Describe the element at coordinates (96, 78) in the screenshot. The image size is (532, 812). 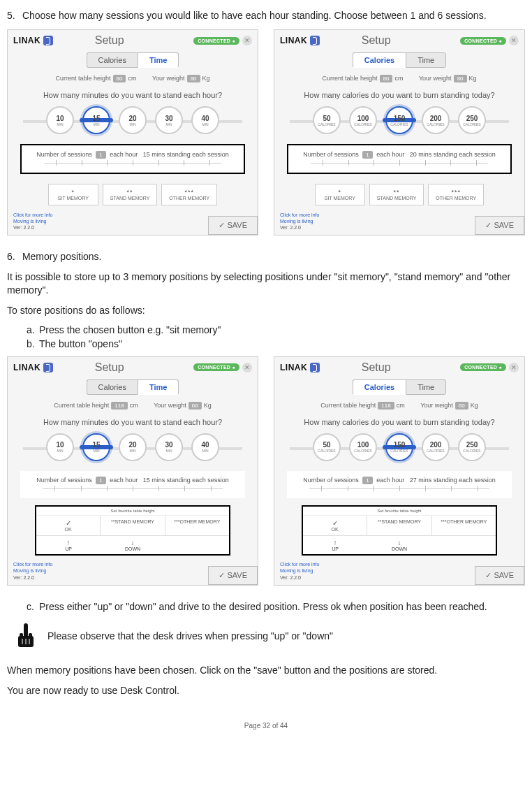
I see `table-height-field: Current table height80cm` at that location.